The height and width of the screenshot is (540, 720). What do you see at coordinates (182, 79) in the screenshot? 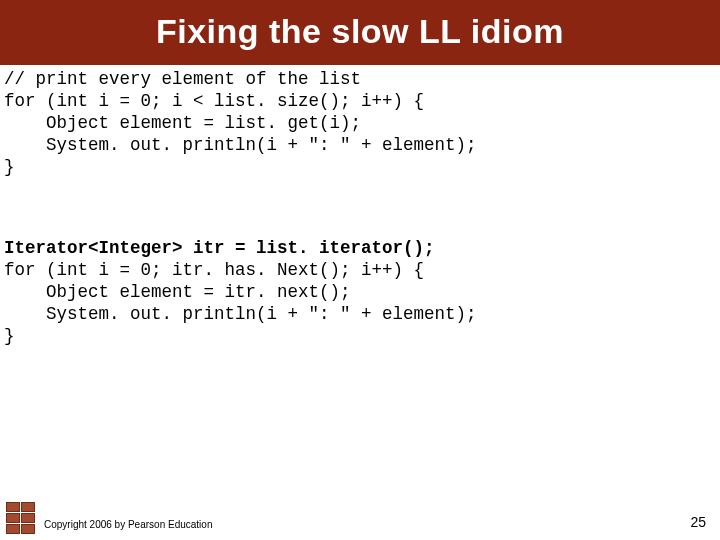
I see `code-line: // print every element of the list` at bounding box center [182, 79].